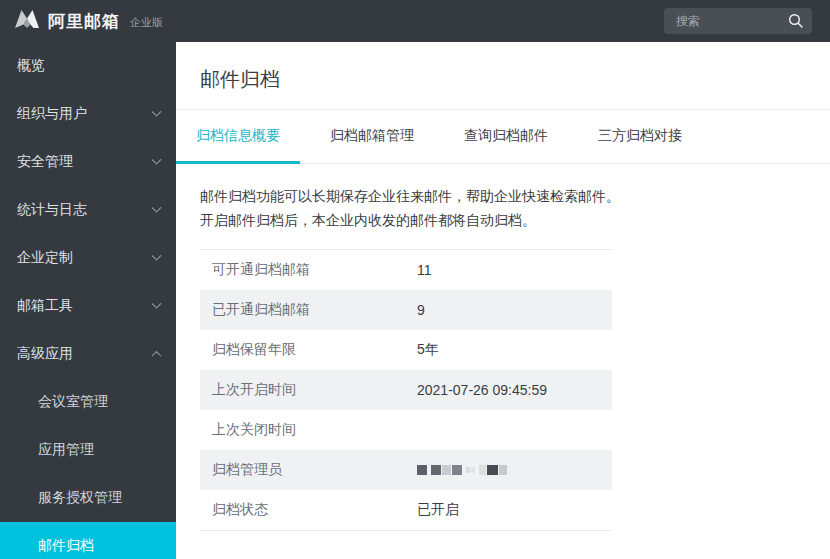 This screenshot has width=830, height=559. Describe the element at coordinates (84, 22) in the screenshot. I see `brand-name: 阿里邮箱` at that location.